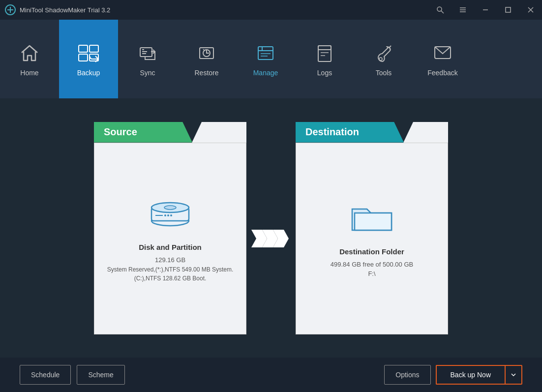 This screenshot has height=392, width=542. I want to click on restore-label: Restore, so click(207, 73).